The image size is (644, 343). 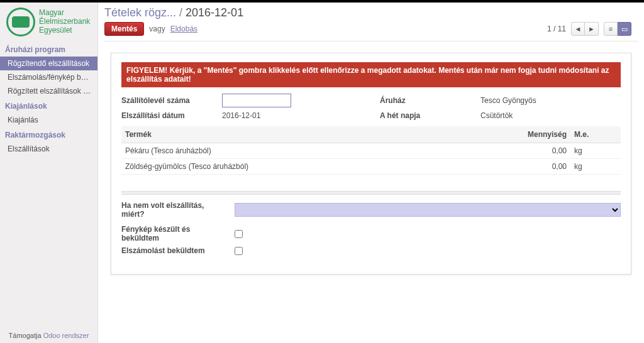 What do you see at coordinates (591, 29) in the screenshot?
I see `arrow-right-icon: ►` at bounding box center [591, 29].